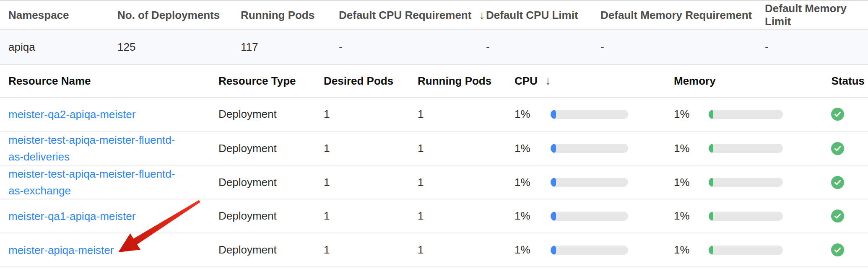 Image resolution: width=868 pixels, height=269 pixels. Describe the element at coordinates (413, 47) in the screenshot. I see `namespace-default-cpu-requirement: -` at that location.